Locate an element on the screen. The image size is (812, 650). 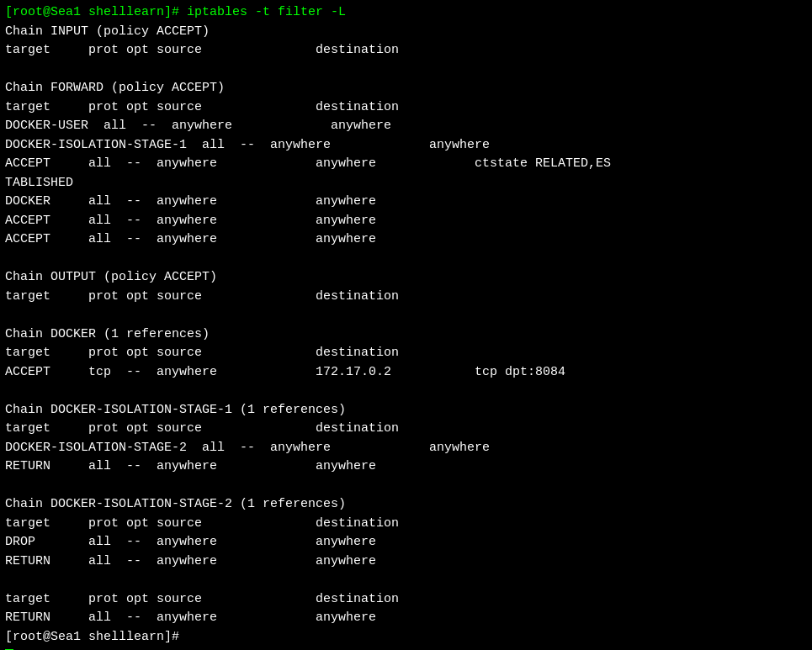
header-forward-line: target prot opt source destination is located at coordinates (406, 108).